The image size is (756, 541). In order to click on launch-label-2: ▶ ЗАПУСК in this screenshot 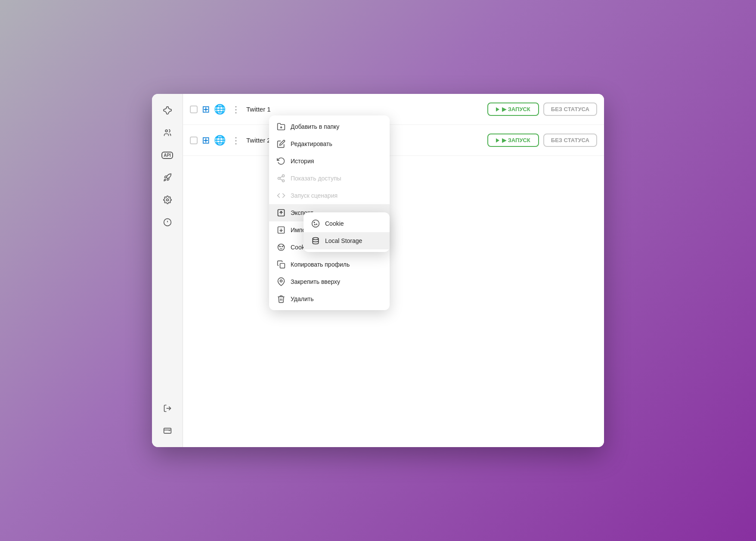, I will do `click(516, 140)`.